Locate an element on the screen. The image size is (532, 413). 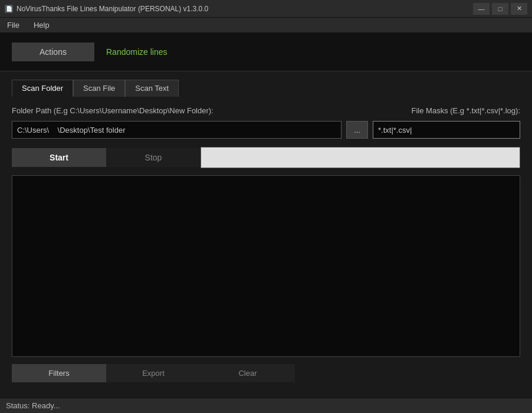
app-title: NoVirusThanks File Lines Manipulator (PE… is located at coordinates (112, 9).